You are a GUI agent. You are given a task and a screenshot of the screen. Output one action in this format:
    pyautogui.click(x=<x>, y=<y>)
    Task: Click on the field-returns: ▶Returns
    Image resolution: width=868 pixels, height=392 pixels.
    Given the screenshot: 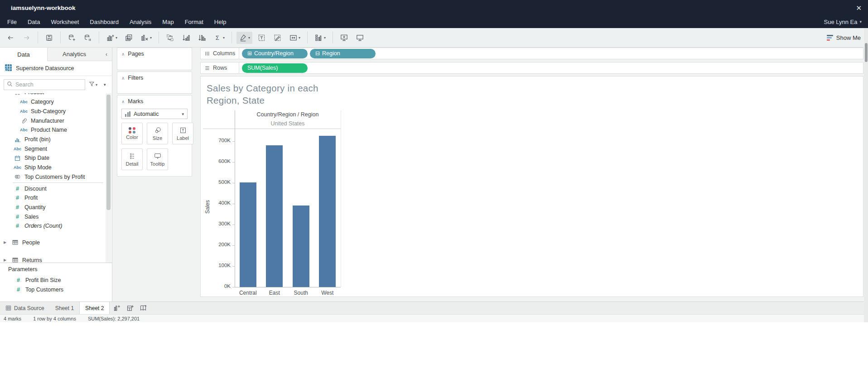 What is the action you would take?
    pyautogui.click(x=53, y=258)
    